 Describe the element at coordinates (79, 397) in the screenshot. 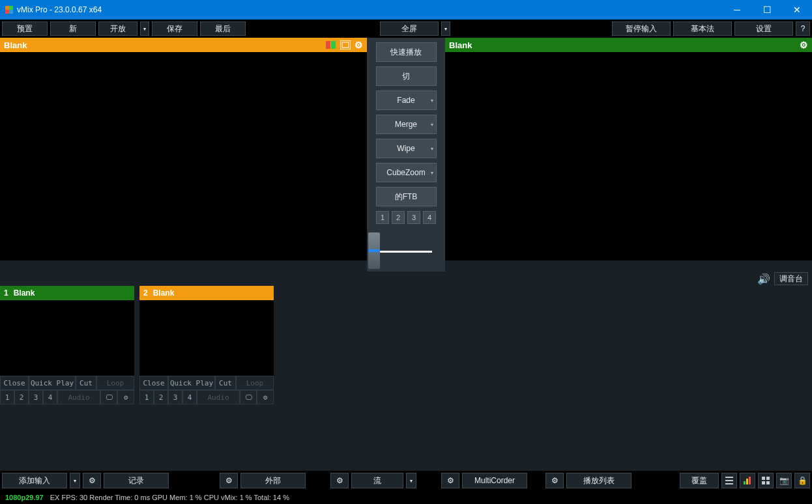

I see `input-1-audio: Audio` at that location.